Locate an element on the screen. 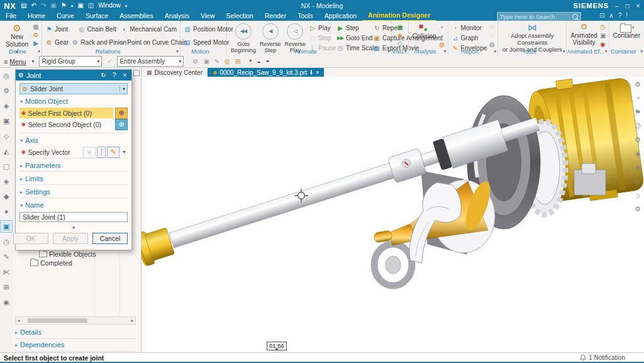 This screenshot has width=644, height=363. help-icon: ? is located at coordinates (620, 15).